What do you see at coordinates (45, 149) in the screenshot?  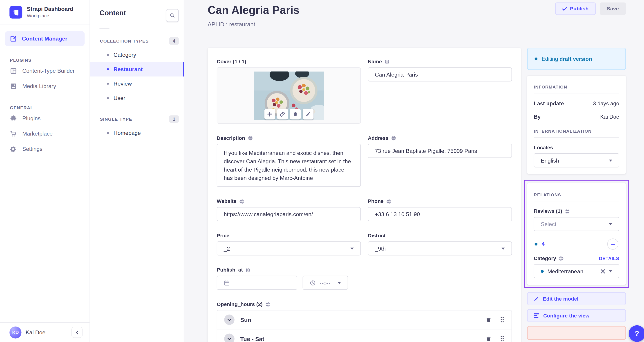 I see `sidebar-item-settings: Settings` at bounding box center [45, 149].